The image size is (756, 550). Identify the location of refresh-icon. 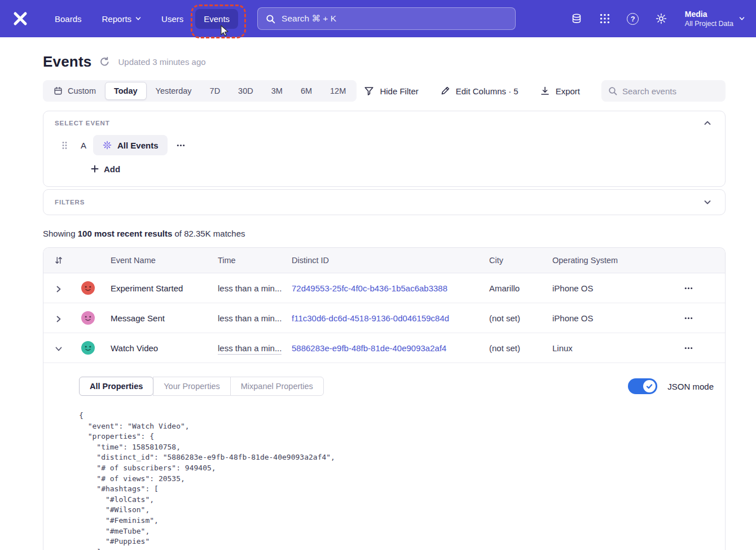
(105, 62).